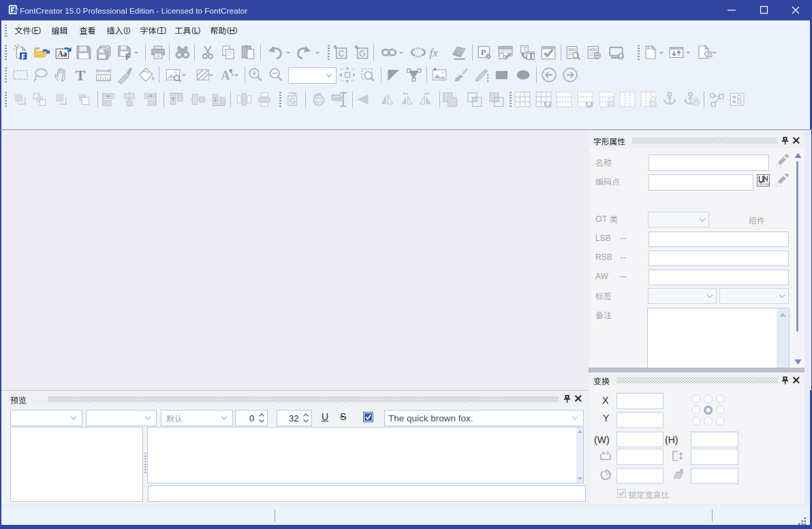 The width and height of the screenshot is (812, 529). Describe the element at coordinates (342, 54) in the screenshot. I see `svg-text: C` at that location.